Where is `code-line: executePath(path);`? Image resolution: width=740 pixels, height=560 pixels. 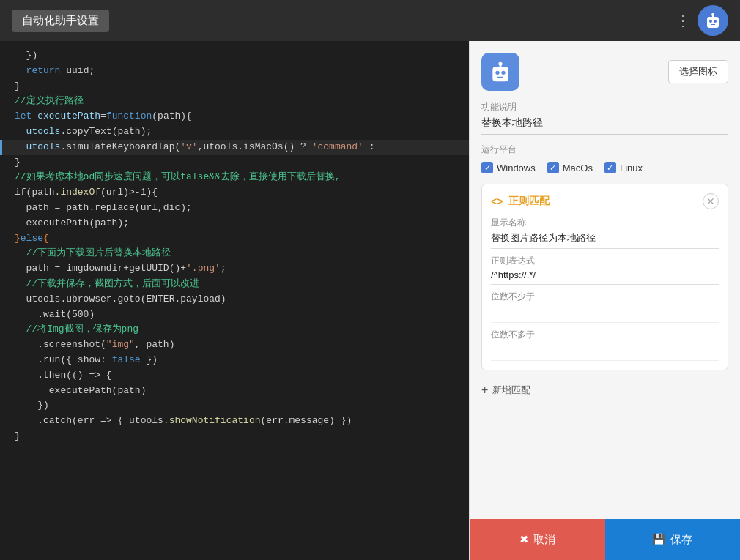
code-line: executePath(path); is located at coordinates (234, 224).